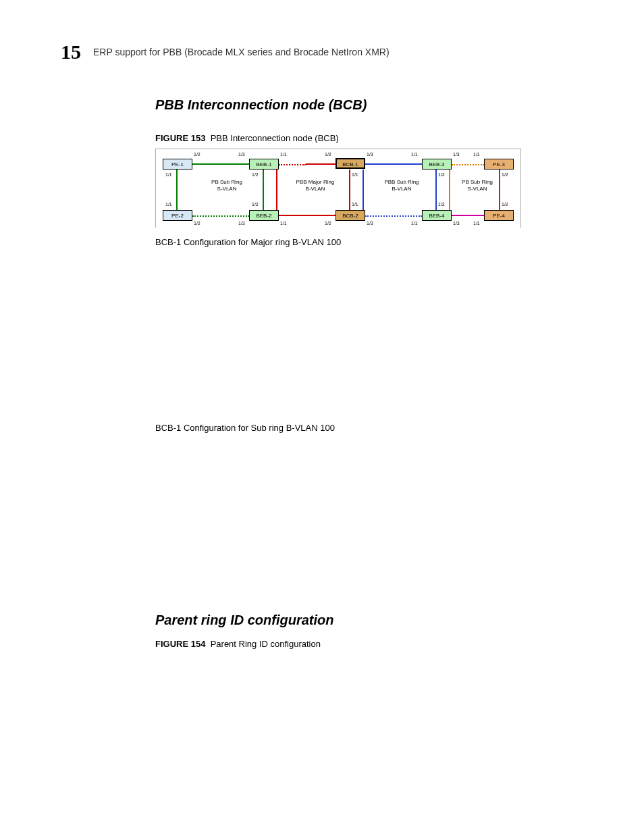 This screenshot has height=834, width=644. Describe the element at coordinates (178, 164) in the screenshot. I see `node-pe-1: PE-1` at that location.